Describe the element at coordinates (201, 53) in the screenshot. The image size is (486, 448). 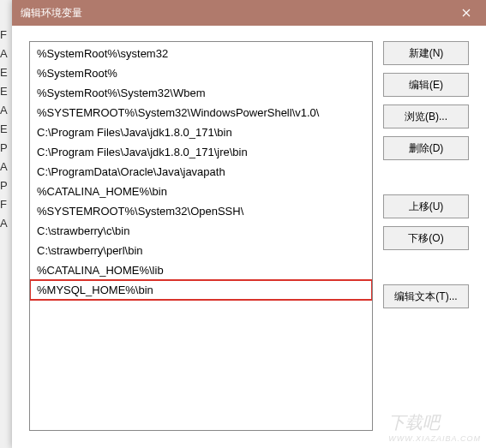
I see `list-item: %SystemRoot%\system32` at that location.